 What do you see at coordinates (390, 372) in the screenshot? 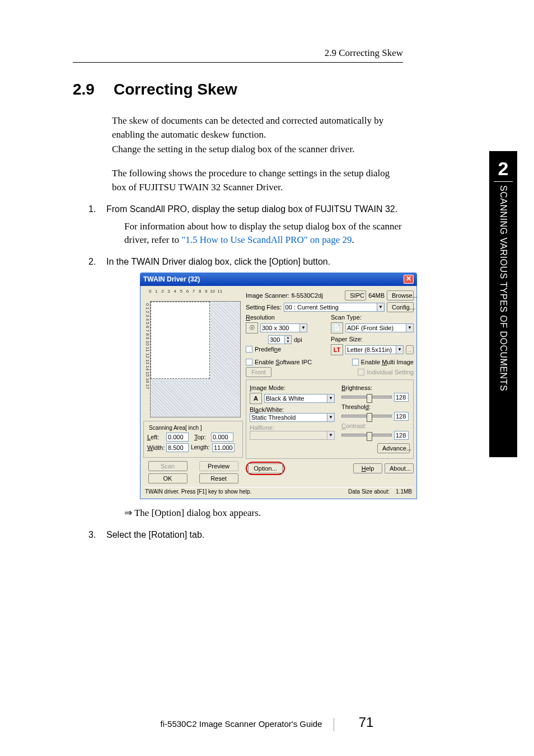
I see `individual-label: Individual Setting` at bounding box center [390, 372].